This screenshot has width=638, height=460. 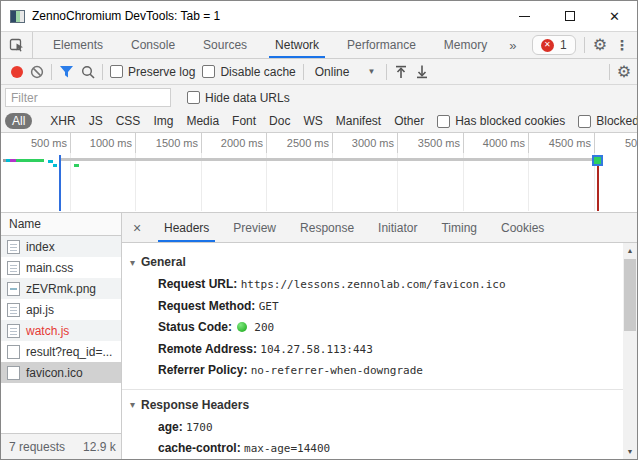 I want to click on hide-data-urls-checkbox, so click(x=194, y=98).